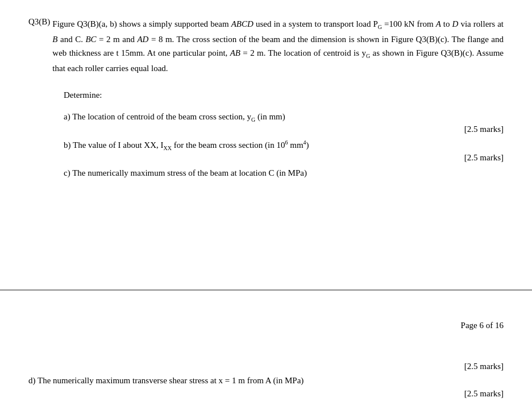 The height and width of the screenshot is (410, 532). Describe the element at coordinates (284, 173) in the screenshot. I see `sub-c-row: c) The numerically maximum stress of the…` at that location.